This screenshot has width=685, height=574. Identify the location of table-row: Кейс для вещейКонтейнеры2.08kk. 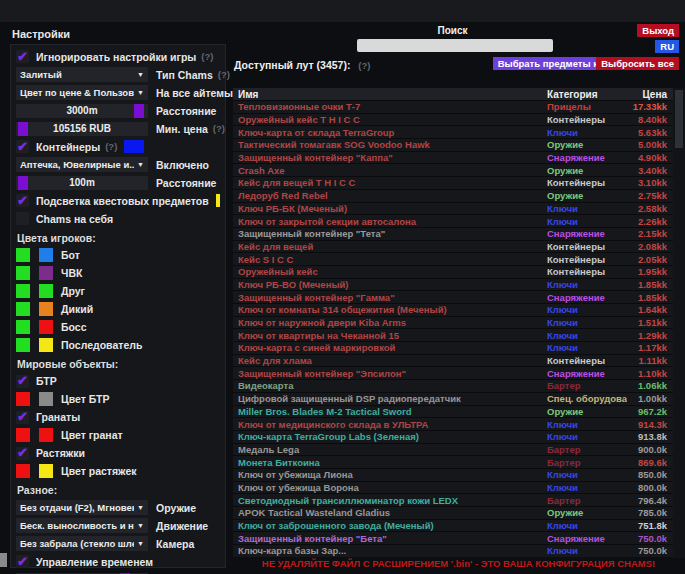
(453, 248).